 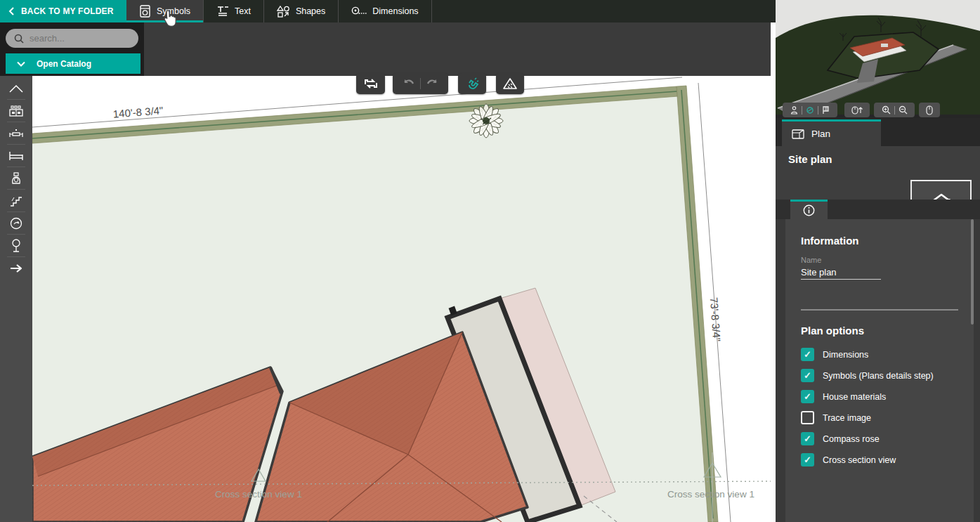 I want to click on walk-view-icon, so click(x=794, y=110).